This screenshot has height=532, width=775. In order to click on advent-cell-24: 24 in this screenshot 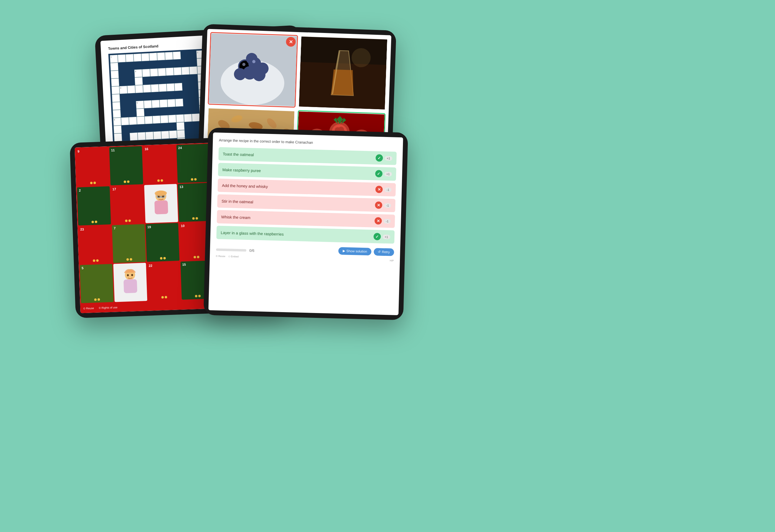, I will do `click(193, 163)`.